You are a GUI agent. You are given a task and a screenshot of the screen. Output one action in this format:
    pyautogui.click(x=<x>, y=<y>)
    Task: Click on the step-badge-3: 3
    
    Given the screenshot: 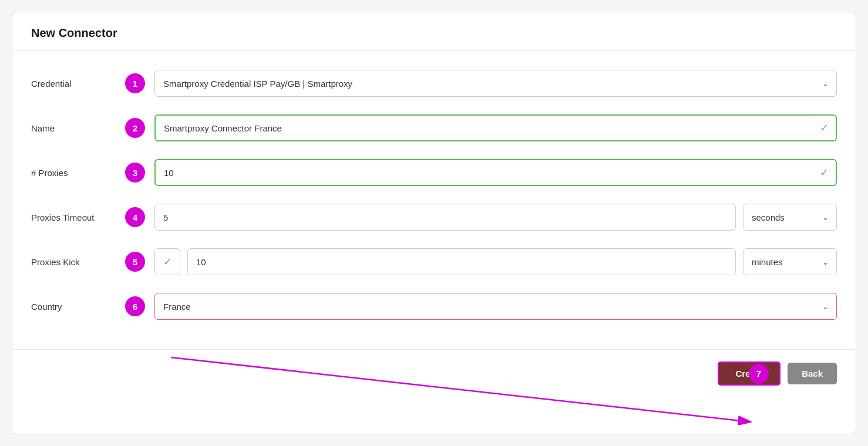 What is the action you would take?
    pyautogui.click(x=135, y=173)
    